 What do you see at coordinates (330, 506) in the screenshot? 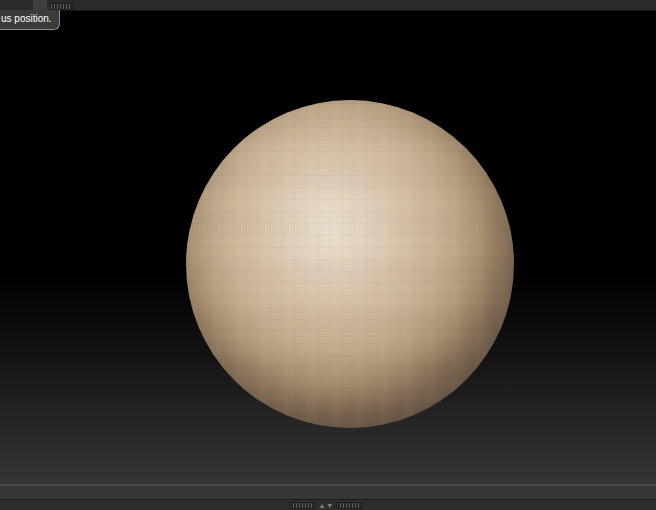
I see `down-arrow-icon: ▼` at bounding box center [330, 506].